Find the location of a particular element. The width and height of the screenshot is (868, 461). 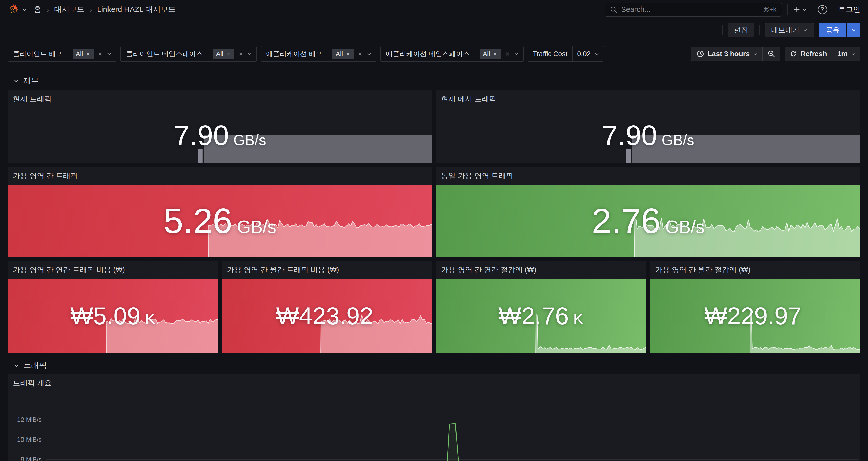

grafana-logo-menu is located at coordinates (18, 9).